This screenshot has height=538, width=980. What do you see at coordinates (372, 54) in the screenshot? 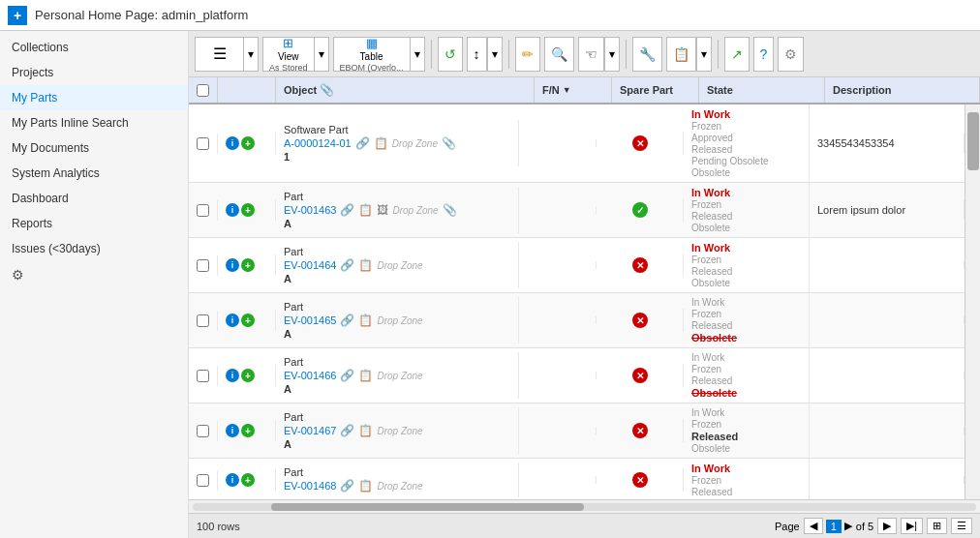
I see `table-button: ▦ Table EBOM (Overlo...` at bounding box center [372, 54].